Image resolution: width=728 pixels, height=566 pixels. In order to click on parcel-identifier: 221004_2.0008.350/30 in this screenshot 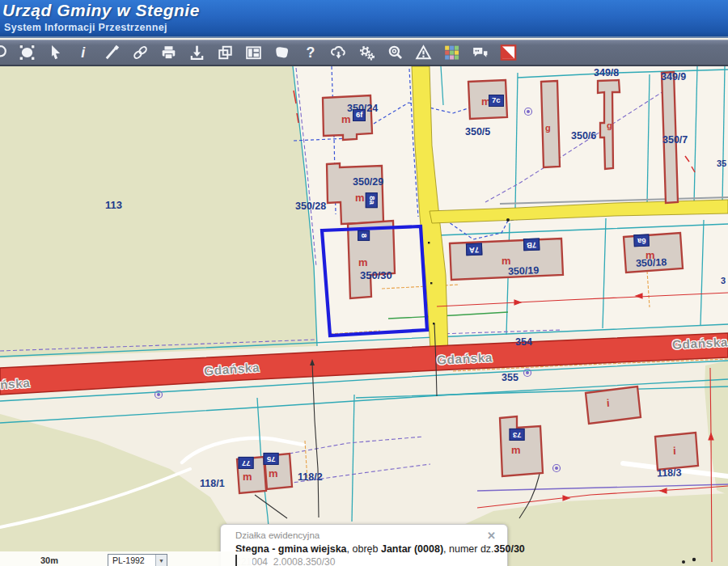, I will do `click(366, 561)`.